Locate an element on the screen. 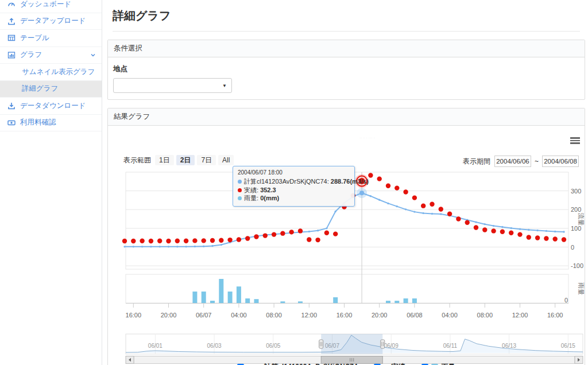 This screenshot has width=588, height=365. y-axis-tick-label: 0 is located at coordinates (572, 247).